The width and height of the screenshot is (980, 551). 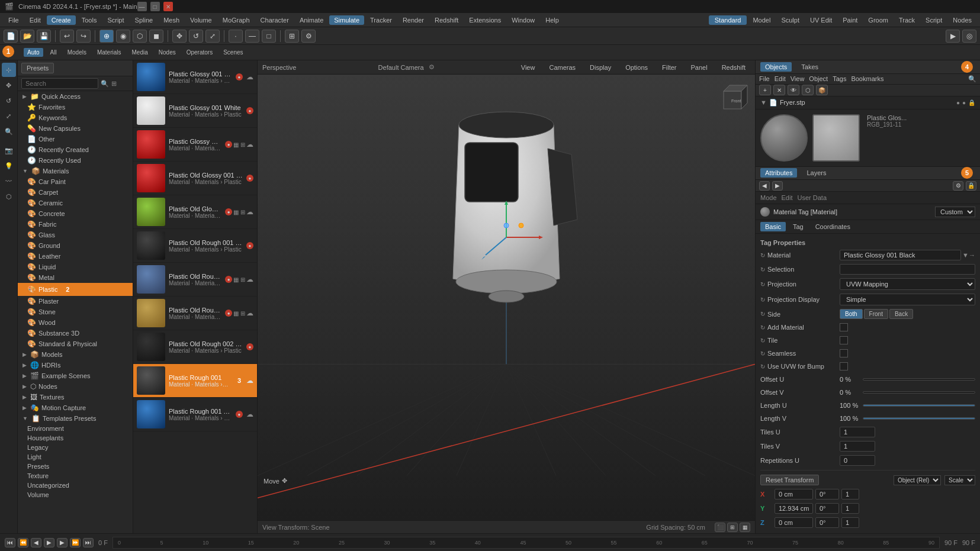 I want to click on phong-btn: ◼, so click(x=156, y=36).